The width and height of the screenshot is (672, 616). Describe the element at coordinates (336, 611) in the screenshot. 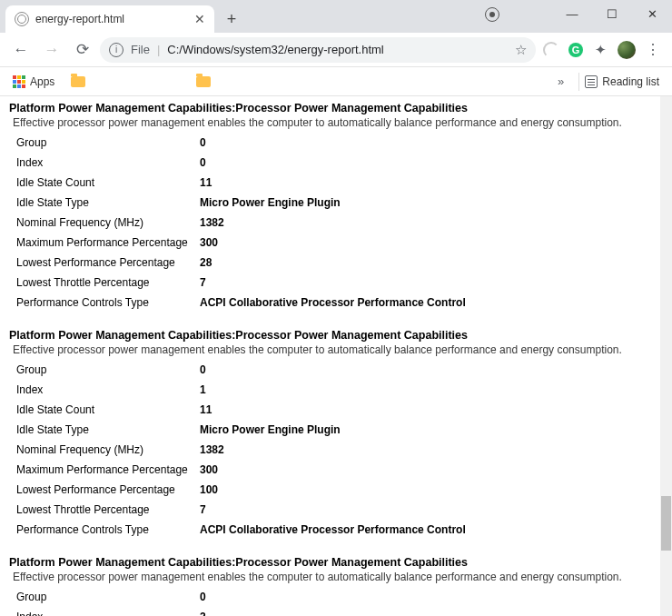

I see `table-row: Index2` at that location.